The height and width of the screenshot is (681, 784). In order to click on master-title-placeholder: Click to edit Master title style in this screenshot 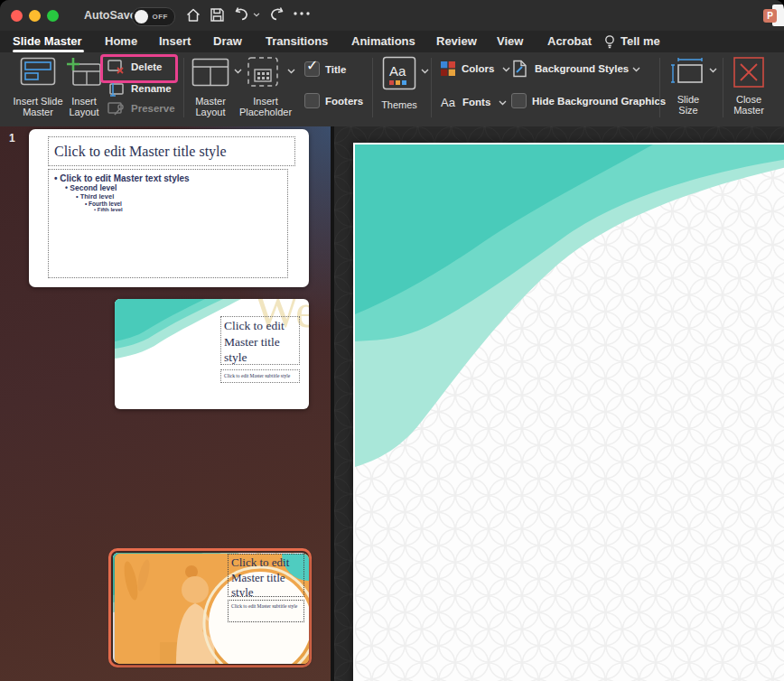, I will do `click(172, 152)`.